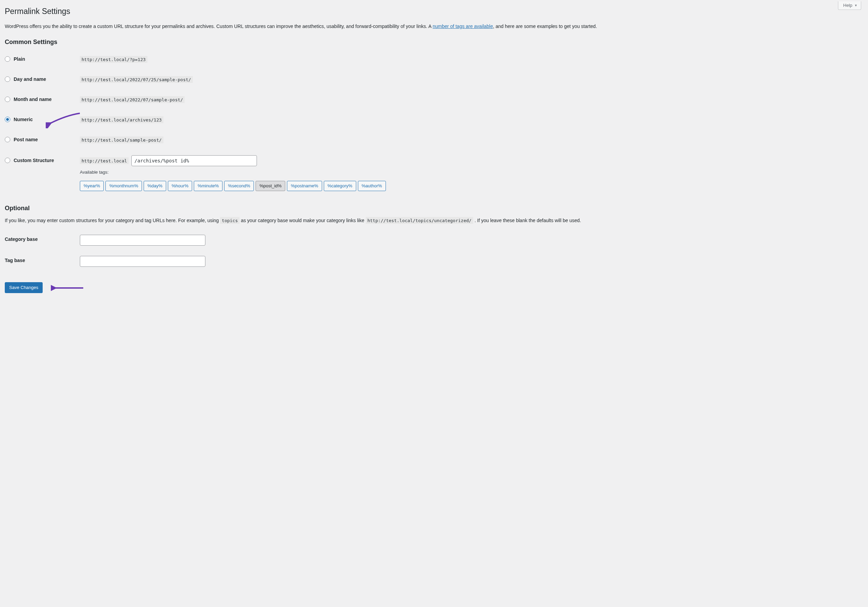 This screenshot has height=607, width=868. What do you see at coordinates (19, 119) in the screenshot?
I see `radio-numeric-label: Numeric` at bounding box center [19, 119].